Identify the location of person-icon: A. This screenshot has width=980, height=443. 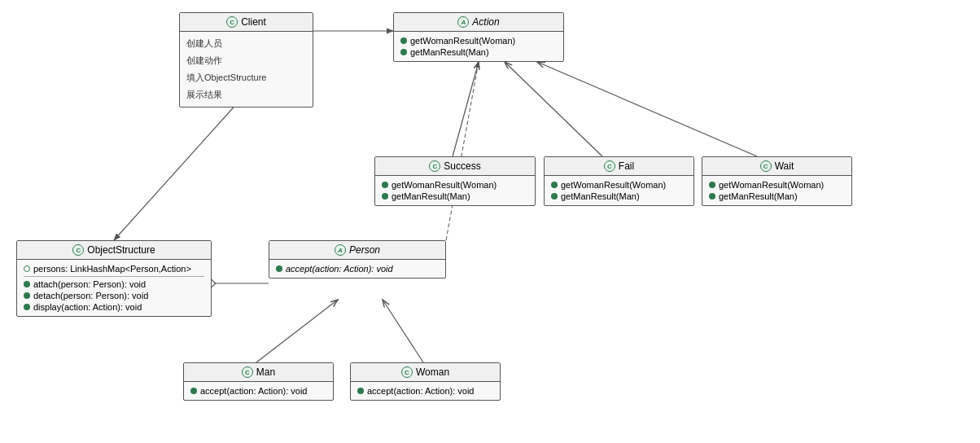
(340, 250).